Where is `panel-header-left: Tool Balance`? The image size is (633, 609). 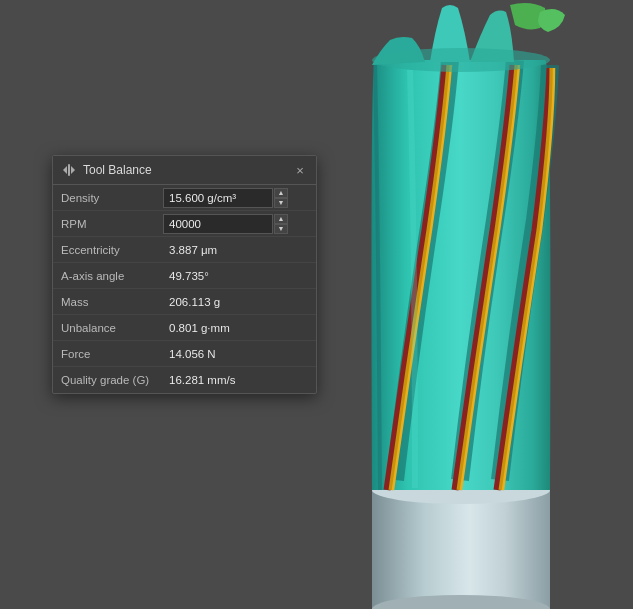 panel-header-left: Tool Balance is located at coordinates (106, 170).